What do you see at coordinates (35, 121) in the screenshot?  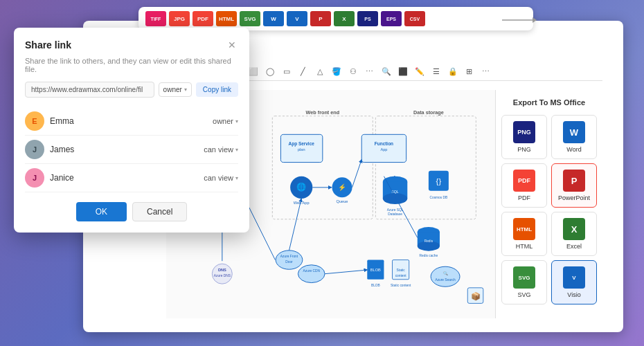 I see `avatar-emma: E` at bounding box center [35, 121].